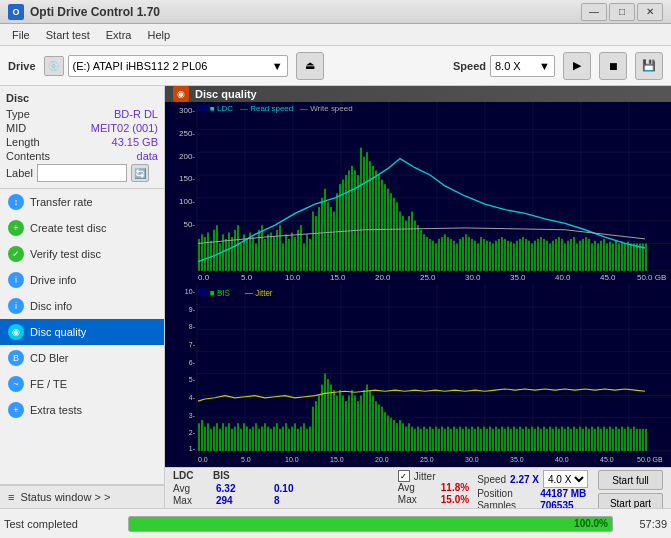 The width and height of the screenshot is (671, 538). What do you see at coordinates (504, 66) in the screenshot?
I see `speed-section: Speed 8.0 X ▼` at bounding box center [504, 66].